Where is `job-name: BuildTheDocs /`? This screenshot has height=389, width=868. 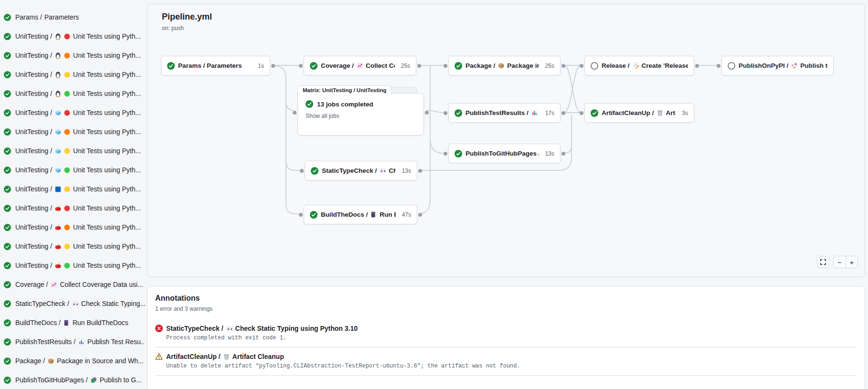
job-name: BuildTheDocs / is located at coordinates (38, 323).